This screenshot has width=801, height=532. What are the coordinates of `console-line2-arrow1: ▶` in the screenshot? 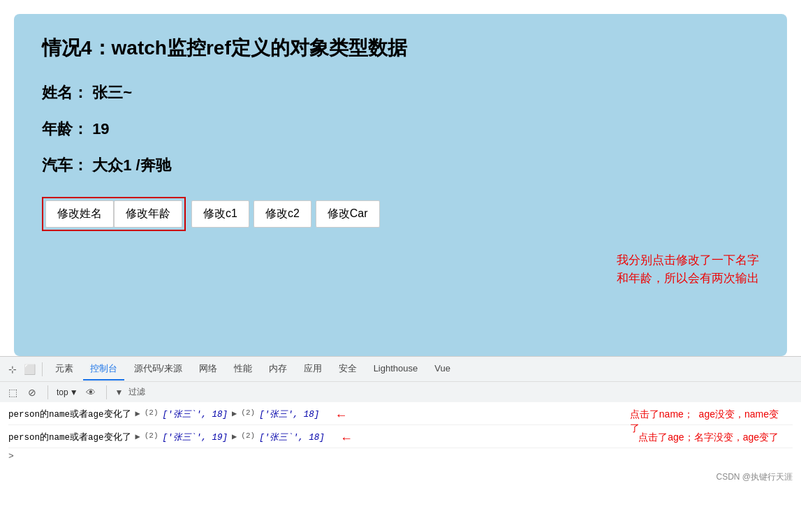 It's located at (138, 437).